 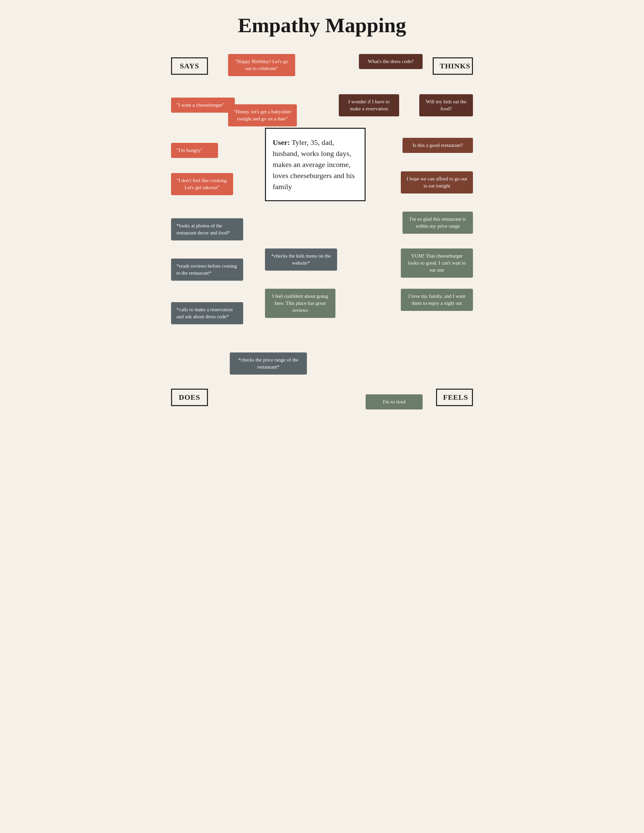 I want to click on user-prefix: User:, so click(x=282, y=142).